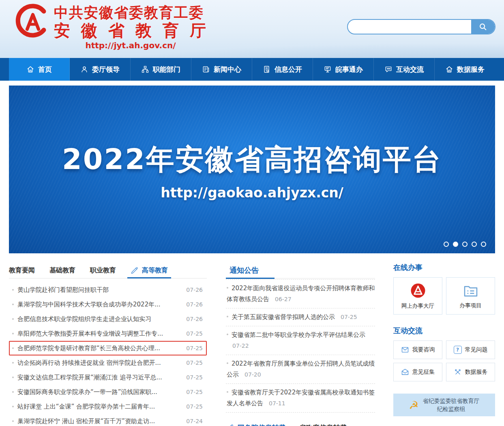 Image resolution: width=504 pixels, height=426 pixels. Describe the element at coordinates (100, 378) in the screenshot. I see `news-item-title: 安徽文达信息工程学院开展“潮涌江淮 追寻习近平总...` at that location.